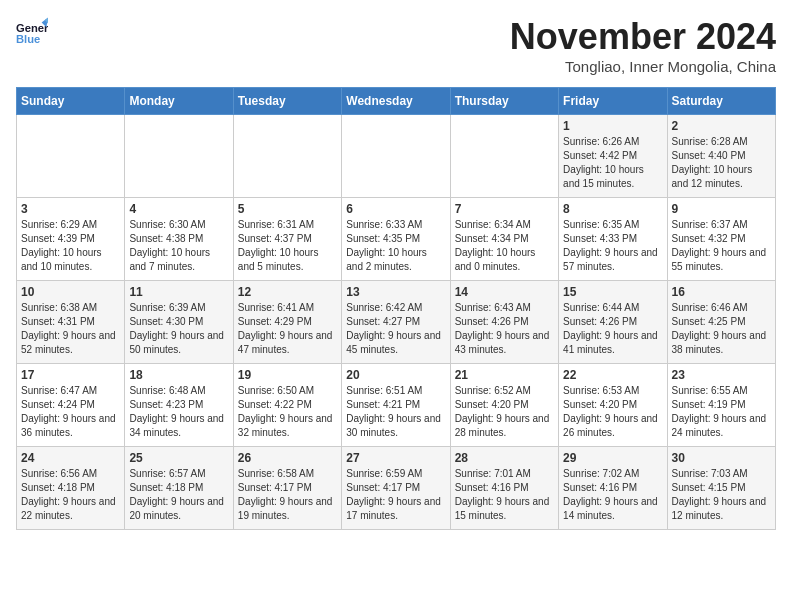 The image size is (792, 612). Describe the element at coordinates (722, 458) in the screenshot. I see `day-number: 30` at that location.